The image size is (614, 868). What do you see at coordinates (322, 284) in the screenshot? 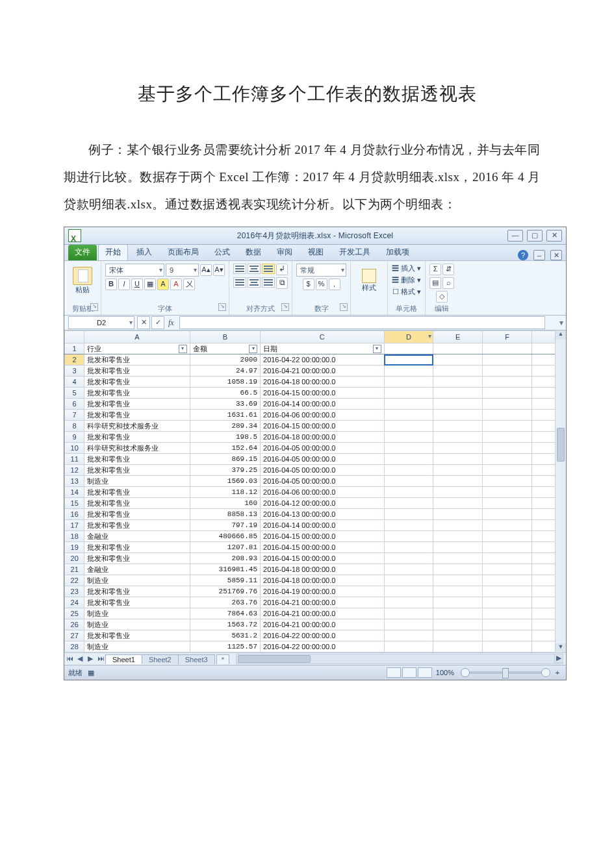
I see `percent-button: %` at bounding box center [322, 284].